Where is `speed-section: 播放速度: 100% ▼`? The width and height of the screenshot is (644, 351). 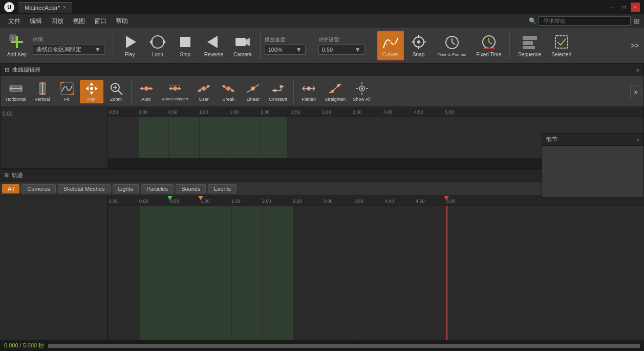
speed-section: 播放速度: 100% ▼ is located at coordinates (285, 46).